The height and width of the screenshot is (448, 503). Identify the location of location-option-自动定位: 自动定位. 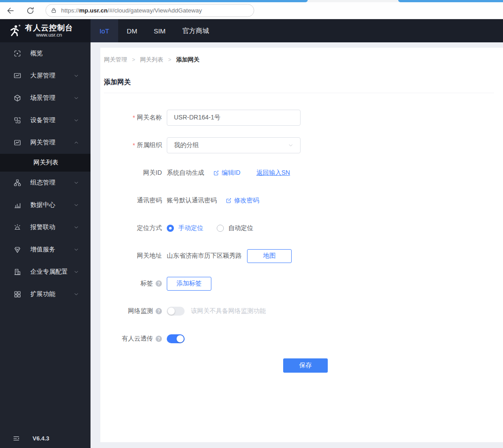
(235, 228).